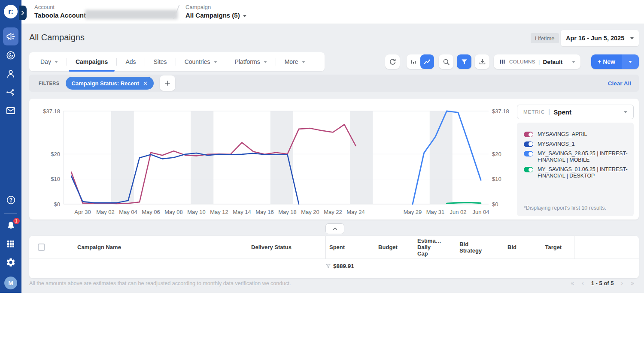  Describe the element at coordinates (333, 212) in the screenshot. I see `svg-text: May 22` at that location.